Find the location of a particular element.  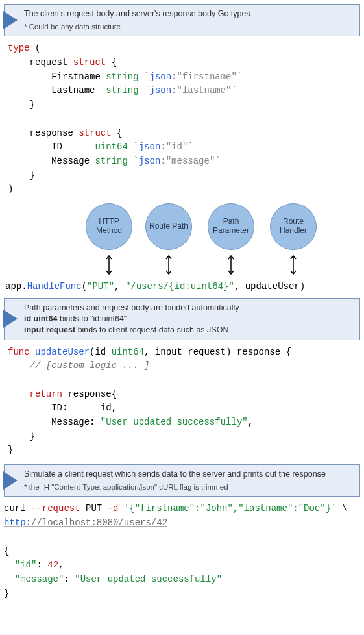

field-lastname: Lastname is located at coordinates (73, 90).